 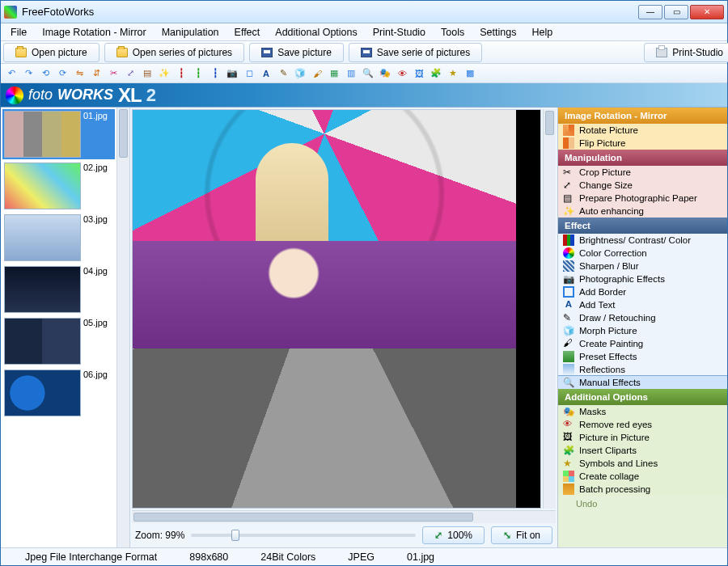 What do you see at coordinates (198, 74) in the screenshot?
I see `color-correct-icon: ┇` at bounding box center [198, 74].